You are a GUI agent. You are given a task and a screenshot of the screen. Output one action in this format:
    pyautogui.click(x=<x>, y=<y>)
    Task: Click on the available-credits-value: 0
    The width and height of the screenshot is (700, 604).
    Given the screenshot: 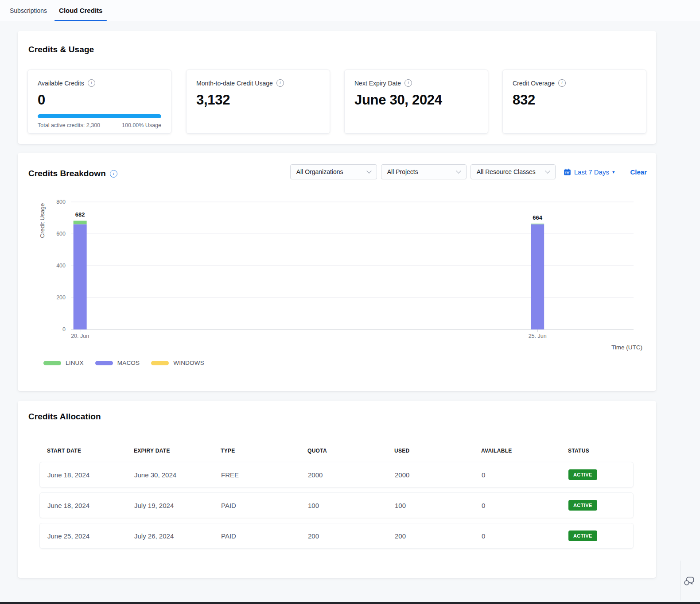 What is the action you would take?
    pyautogui.click(x=99, y=100)
    